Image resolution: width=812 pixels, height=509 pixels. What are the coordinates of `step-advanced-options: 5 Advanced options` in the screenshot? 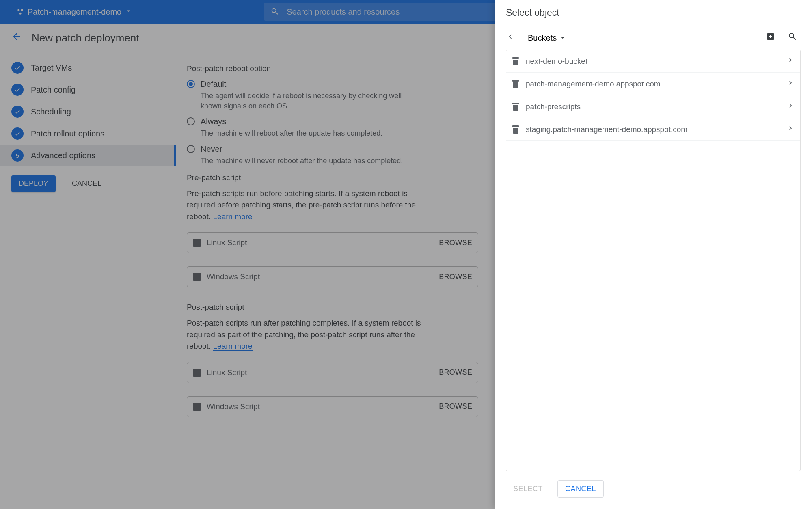 It's located at (88, 155).